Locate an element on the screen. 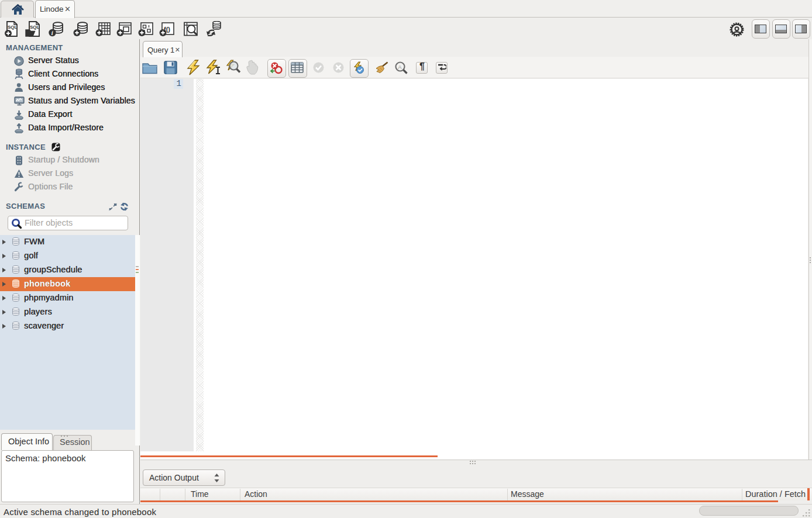 The image size is (812, 518). svg-text: i is located at coordinates (53, 33).